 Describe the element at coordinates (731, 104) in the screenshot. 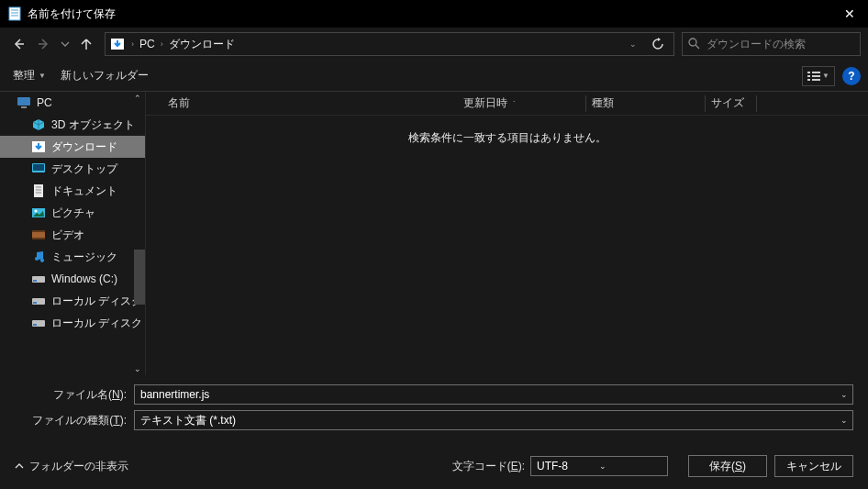

I see `column-size: サイズ` at that location.